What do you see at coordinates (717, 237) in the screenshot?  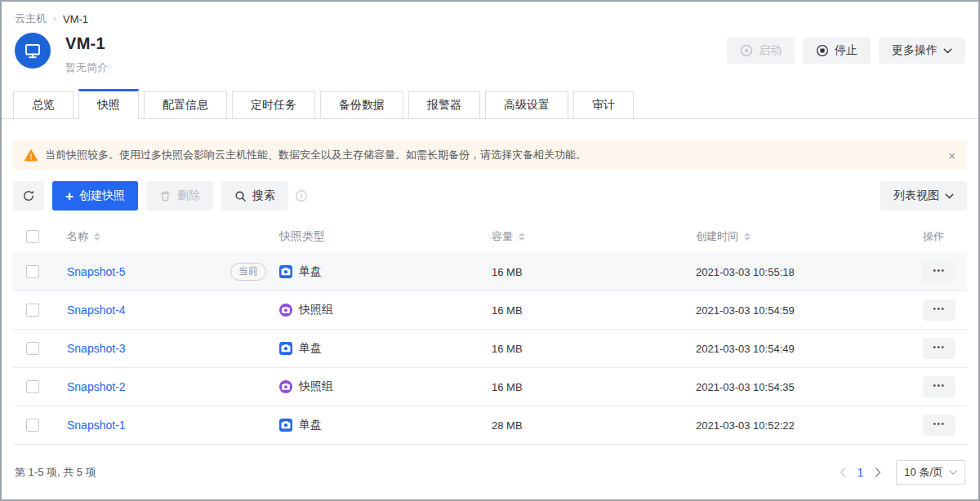 I see `column-header-created: 创建时间` at bounding box center [717, 237].